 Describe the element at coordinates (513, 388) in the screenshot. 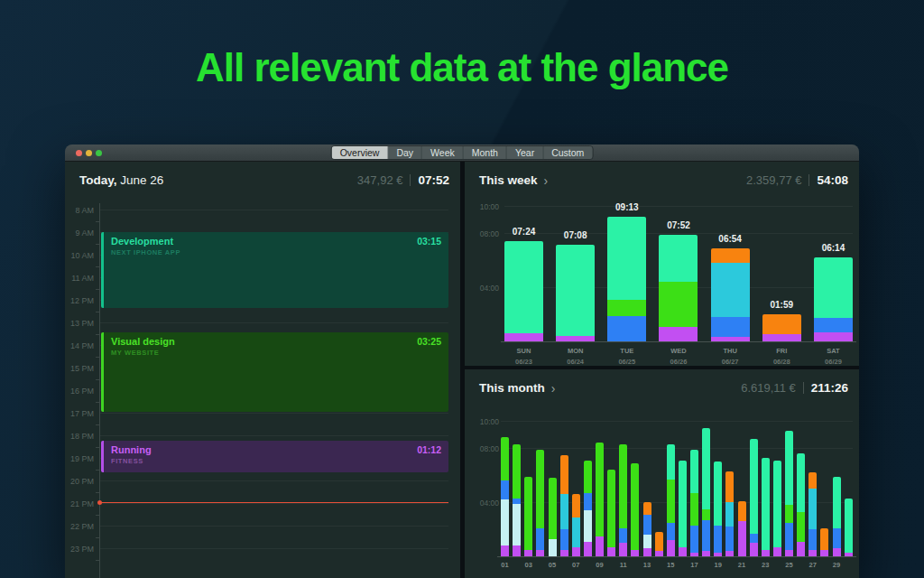

I see `month-title: This month` at that location.